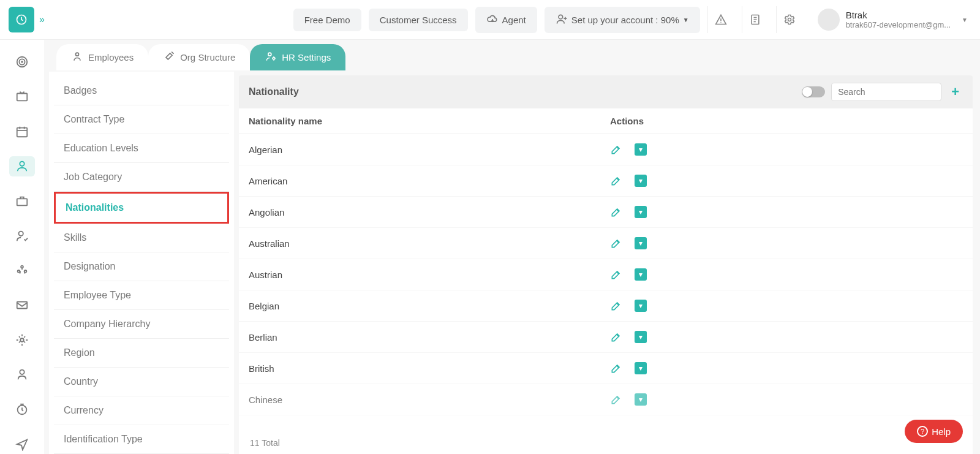 This screenshot has width=980, height=454. Describe the element at coordinates (606, 369) in the screenshot. I see `table-row: British▾` at that location.